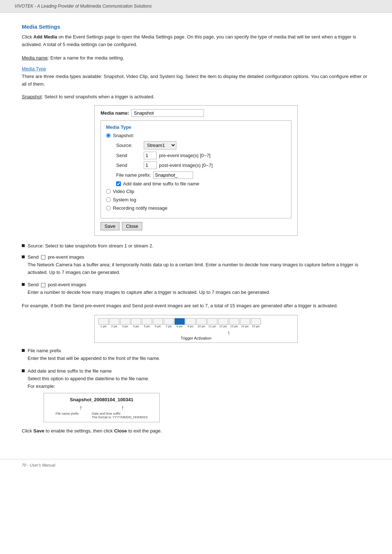  Describe the element at coordinates (196, 27) in the screenshot. I see `section-title: Media Settings` at that location.